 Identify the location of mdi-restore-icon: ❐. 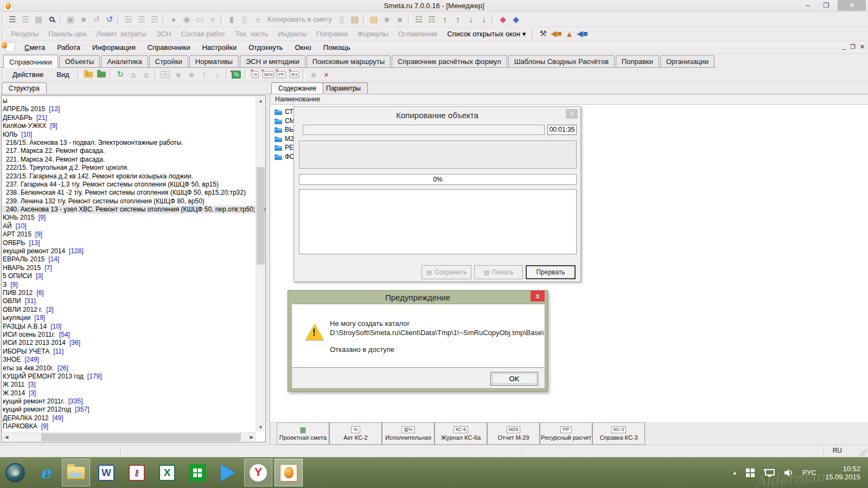
(853, 47).